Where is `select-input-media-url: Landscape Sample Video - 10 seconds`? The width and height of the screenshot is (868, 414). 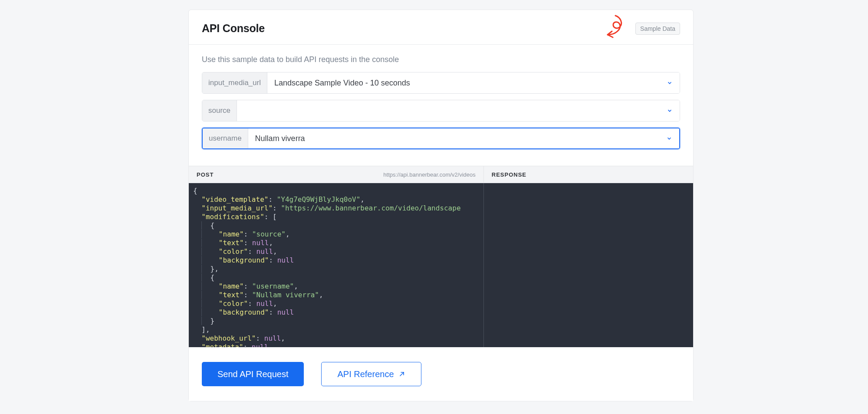 select-input-media-url: Landscape Sample Video - 10 seconds is located at coordinates (473, 83).